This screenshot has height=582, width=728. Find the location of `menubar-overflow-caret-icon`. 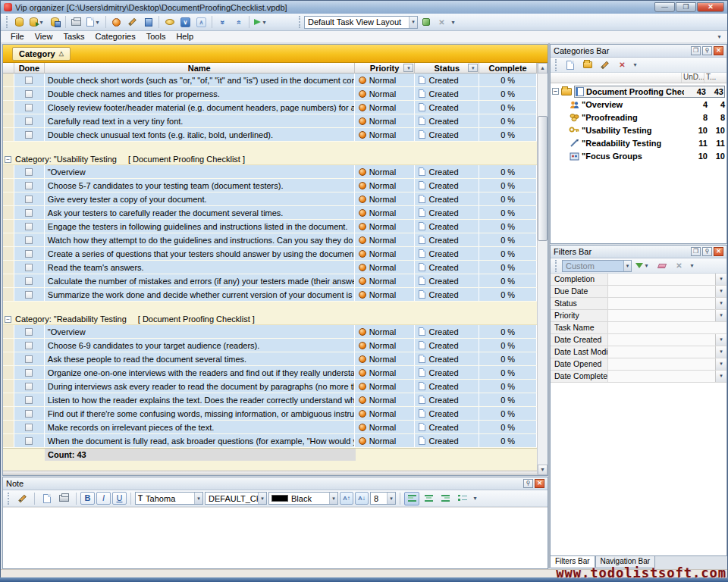

menubar-overflow-caret-icon is located at coordinates (719, 36).